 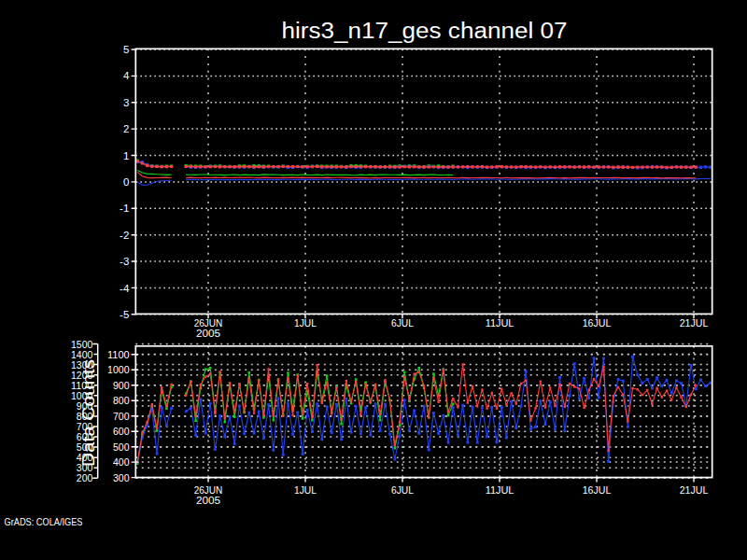 I want to click on svg-text: -1, so click(x=124, y=208).